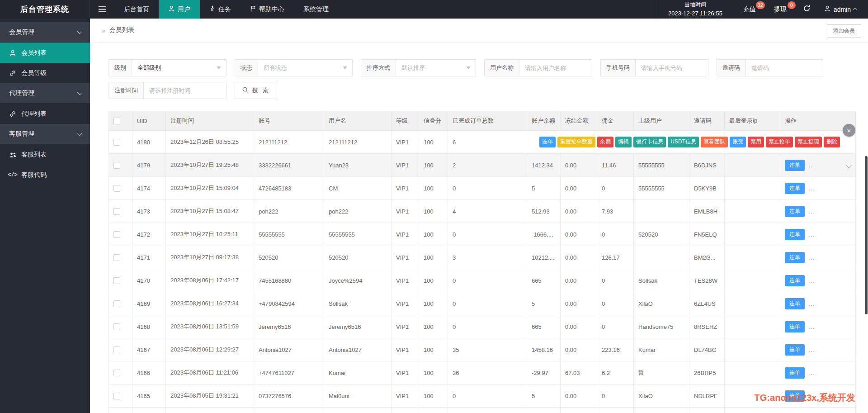 This screenshot has width=868, height=413. What do you see at coordinates (117, 121) in the screenshot?
I see `select-all-checkbox` at bounding box center [117, 121].